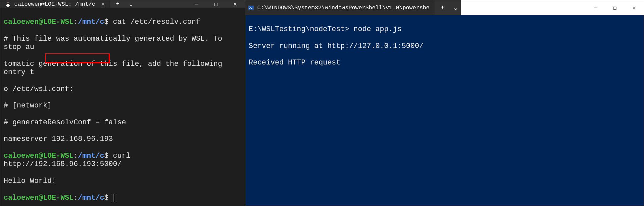 The height and width of the screenshot is (206, 644). I want to click on output-comment-1: # This file was automatically generated …, so click(123, 43).